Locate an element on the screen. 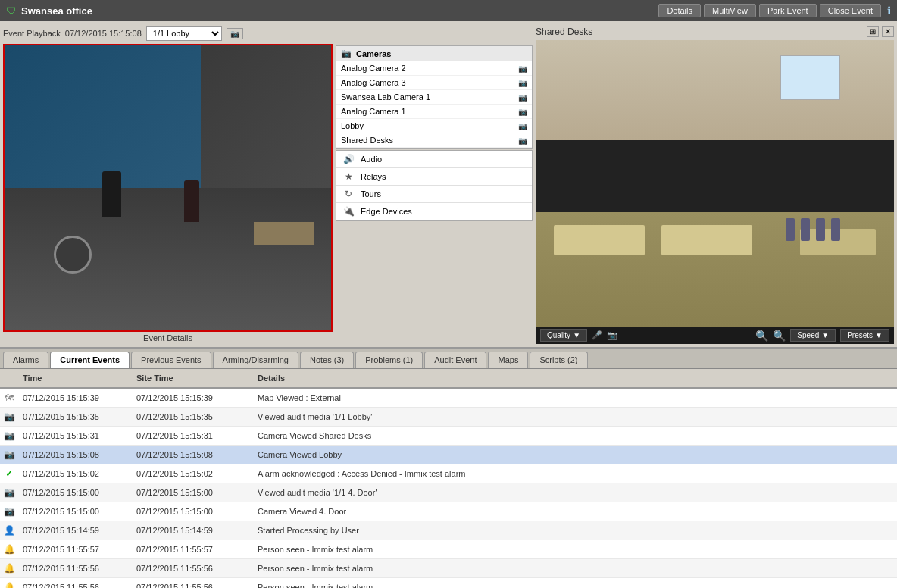  tab-maps: Maps is located at coordinates (508, 359).